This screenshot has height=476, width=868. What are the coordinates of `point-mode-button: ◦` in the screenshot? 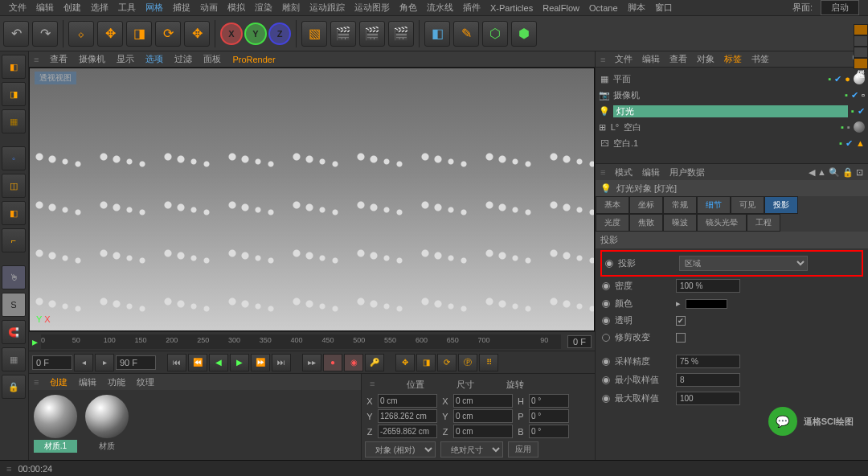 It's located at (14, 158).